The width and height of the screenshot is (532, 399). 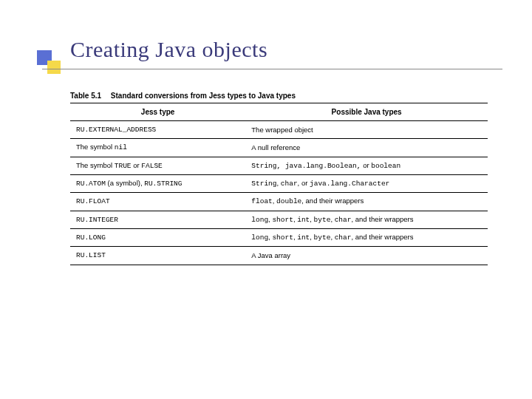 What do you see at coordinates (279, 112) in the screenshot?
I see `table-header-row: Jess type Possible Java types` at bounding box center [279, 112].